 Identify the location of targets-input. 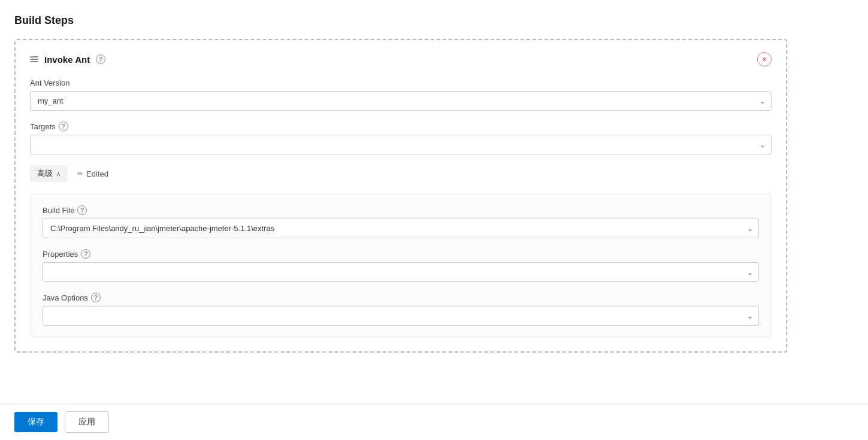
(401, 145).